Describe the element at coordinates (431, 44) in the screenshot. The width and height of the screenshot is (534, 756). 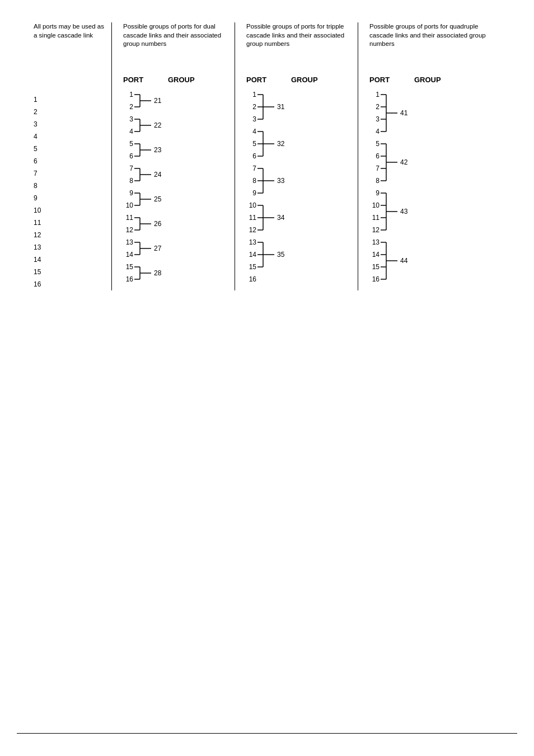
I see `col3-header: Possible groups of ports for quadruple c…` at that location.